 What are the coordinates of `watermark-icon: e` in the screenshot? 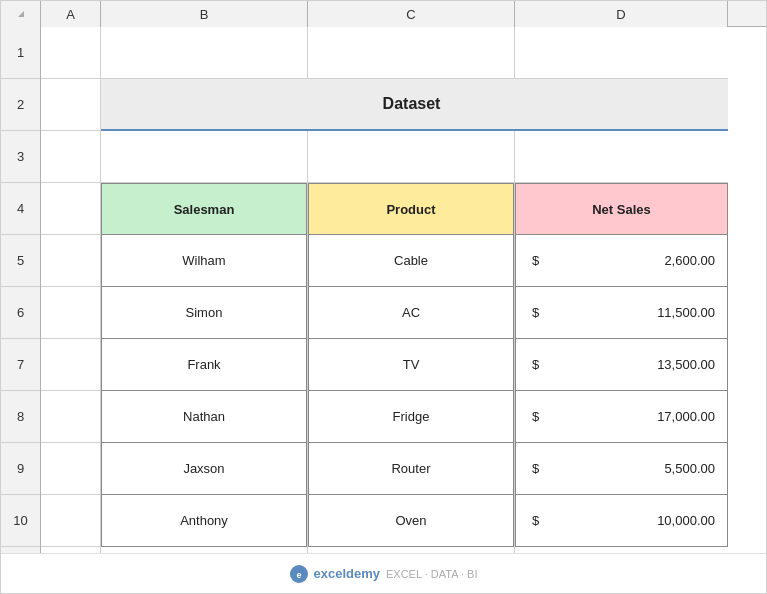 It's located at (299, 574).